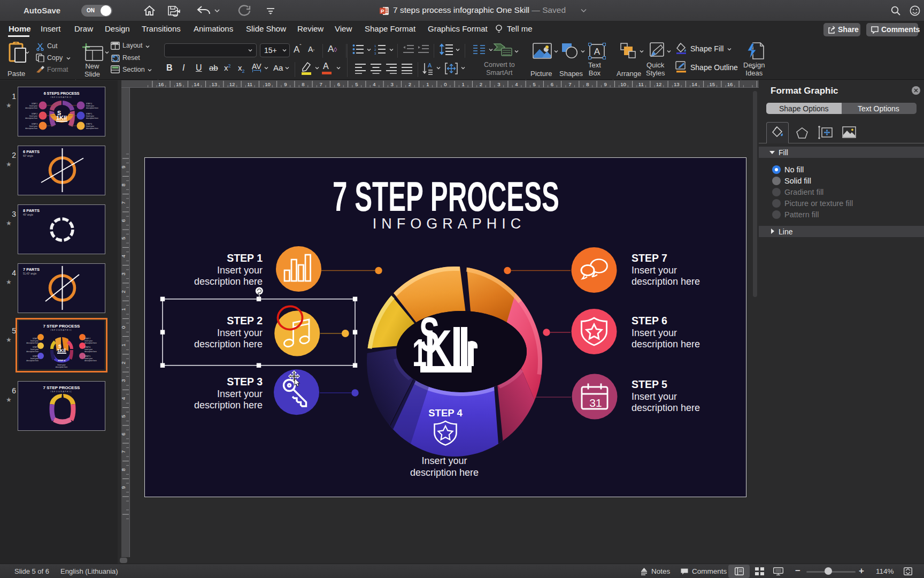 The image size is (924, 578). Describe the element at coordinates (449, 224) in the screenshot. I see `svg-text: INFOGRAPHIC` at that location.